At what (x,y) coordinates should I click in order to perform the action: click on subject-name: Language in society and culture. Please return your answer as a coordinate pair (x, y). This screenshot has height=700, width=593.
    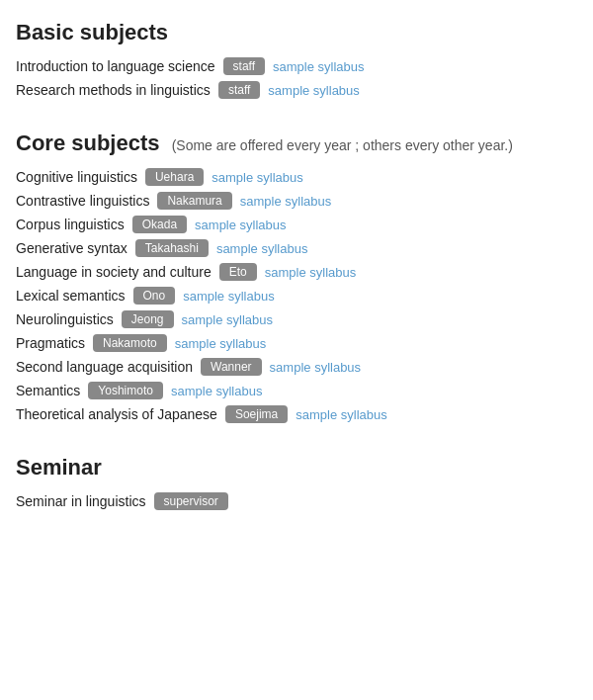
    Looking at the image, I should click on (114, 272).